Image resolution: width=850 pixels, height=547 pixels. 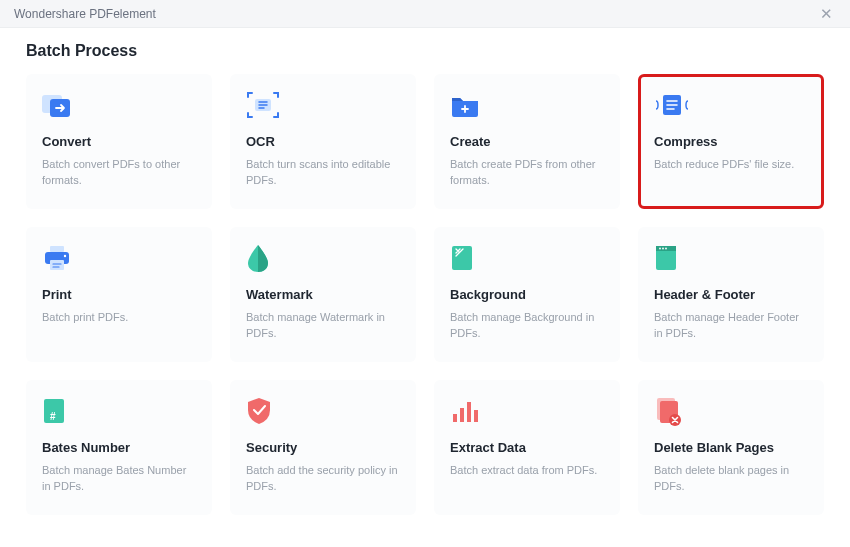 I want to click on card-desc: Batch delete blank pages in PDFs., so click(x=731, y=479).